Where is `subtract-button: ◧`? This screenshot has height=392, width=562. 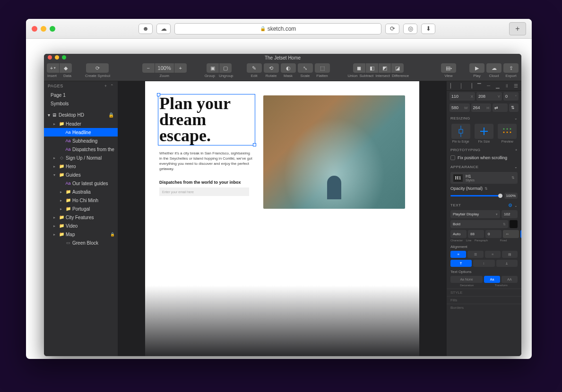
subtract-button: ◧ is located at coordinates (372, 68).